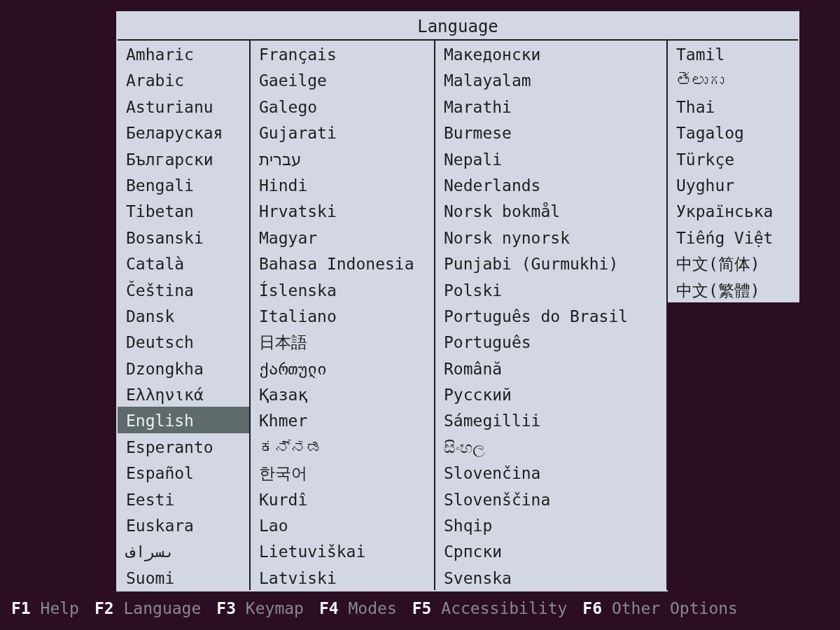 The width and height of the screenshot is (840, 630). I want to click on fkey-label-f4: Modes, so click(372, 608).